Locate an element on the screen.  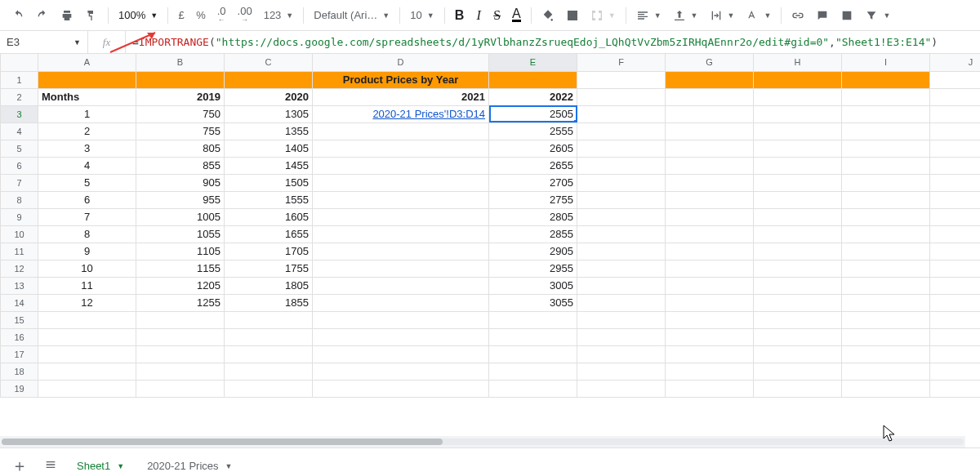
col-header-I: I is located at coordinates (886, 62).